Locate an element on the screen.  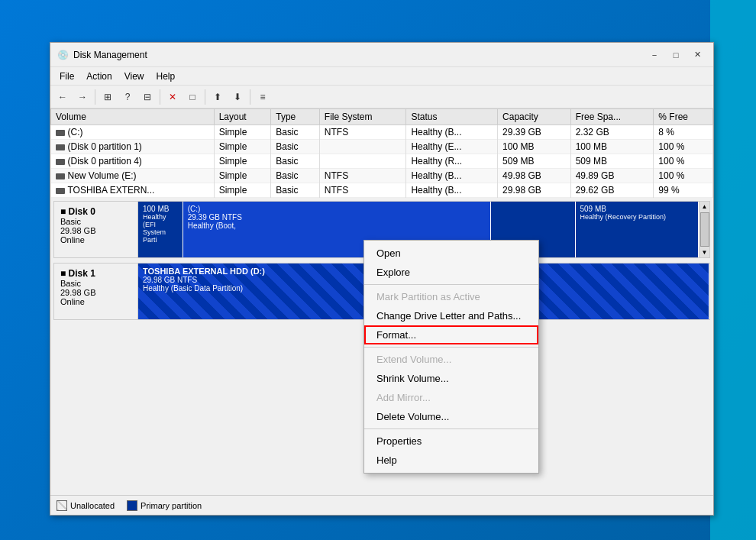
col-volume: Volume is located at coordinates (133, 118).